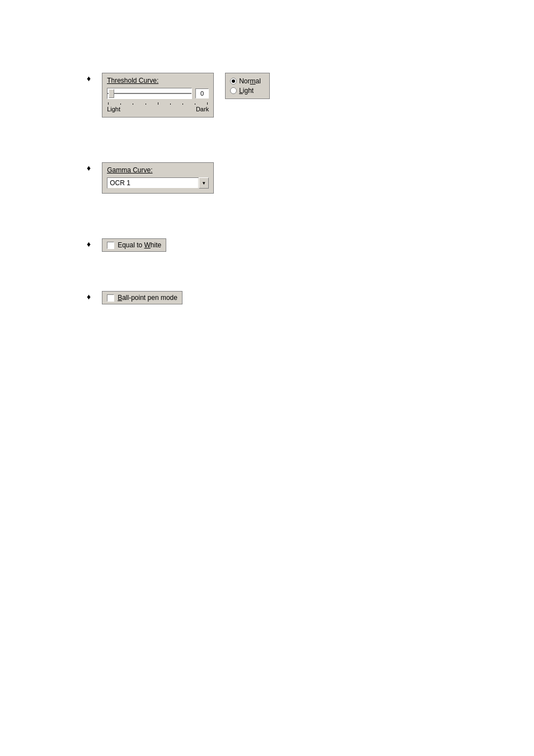  I want to click on tick-marks, so click(158, 103).